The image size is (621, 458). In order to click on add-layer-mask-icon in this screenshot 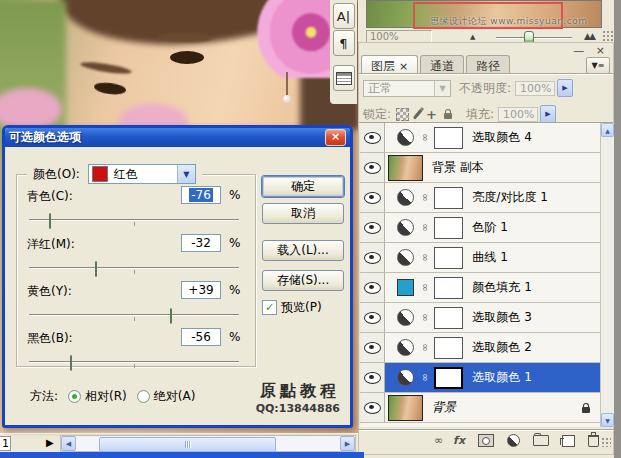, I will do `click(486, 440)`.